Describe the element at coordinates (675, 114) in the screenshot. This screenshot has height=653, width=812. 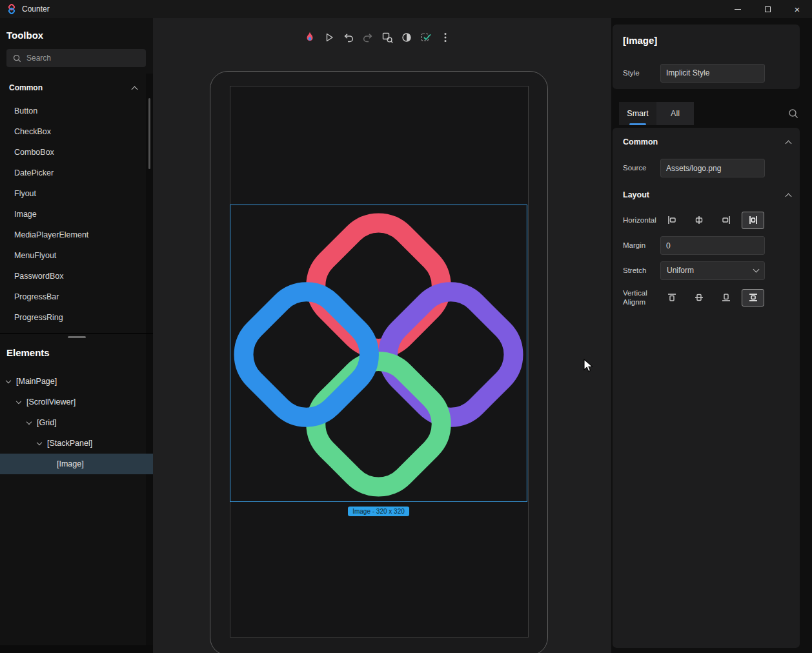
I see `tab-all: All` at that location.